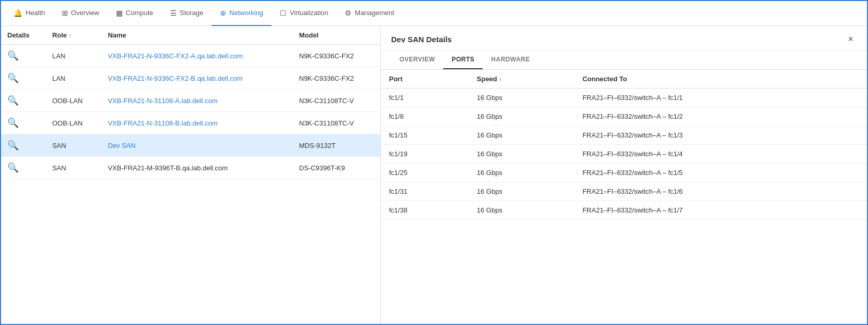  What do you see at coordinates (624, 135) in the screenshot?
I see `ports-table-row: fc1/1516 GbpsFRA21–FI–6332/switch–A – fc…` at bounding box center [624, 135].